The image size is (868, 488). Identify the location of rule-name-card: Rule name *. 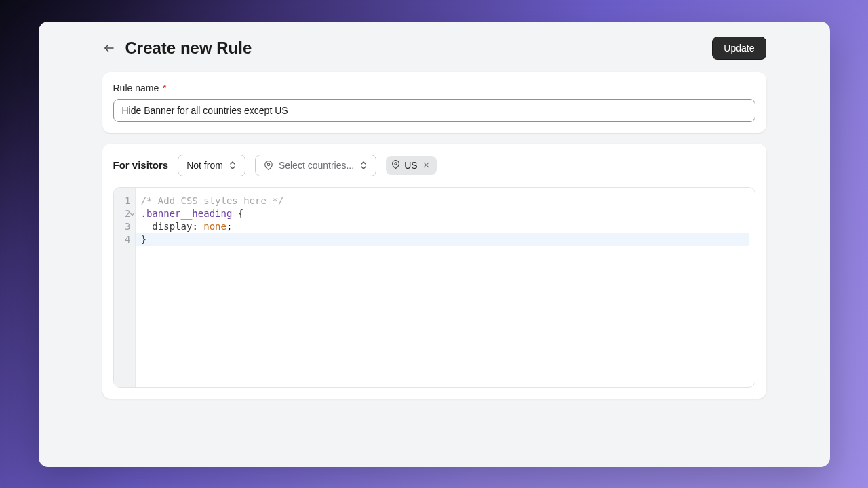
(434, 102).